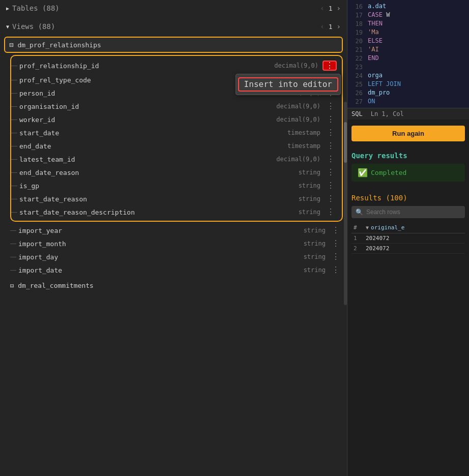 The image size is (469, 476). What do you see at coordinates (345, 203) in the screenshot?
I see `left-scrollbar` at bounding box center [345, 203].